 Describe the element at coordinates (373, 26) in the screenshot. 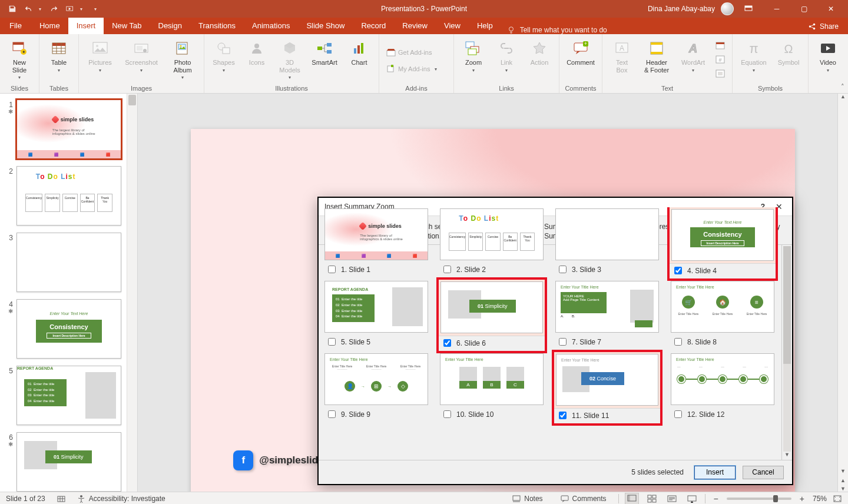

I see `tab-record: Record` at that location.